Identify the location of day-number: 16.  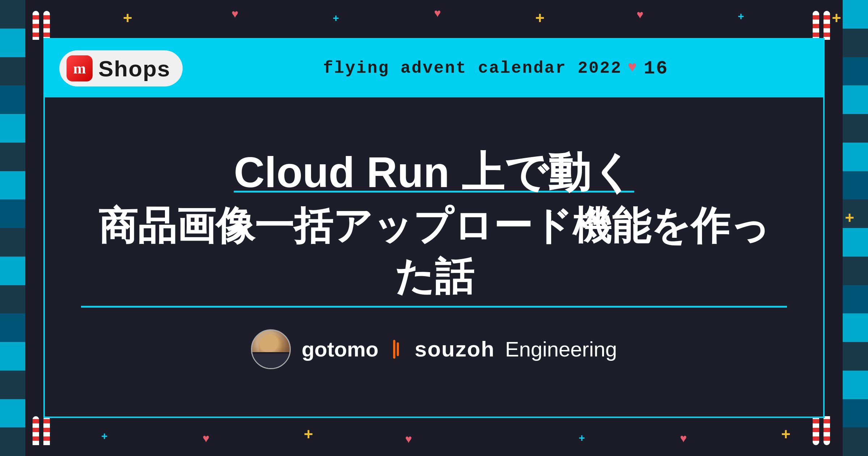
(656, 69).